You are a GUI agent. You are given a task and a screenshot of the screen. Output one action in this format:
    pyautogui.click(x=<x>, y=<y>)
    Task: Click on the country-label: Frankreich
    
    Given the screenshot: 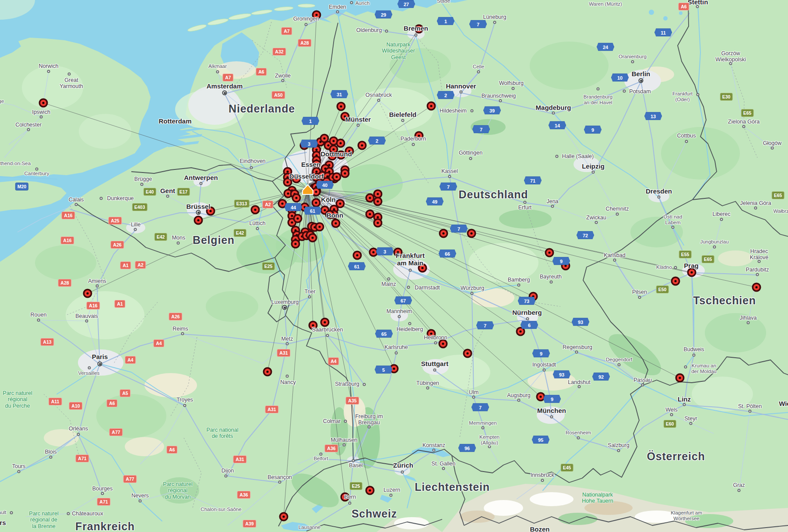 What is the action you would take?
    pyautogui.click(x=105, y=526)
    